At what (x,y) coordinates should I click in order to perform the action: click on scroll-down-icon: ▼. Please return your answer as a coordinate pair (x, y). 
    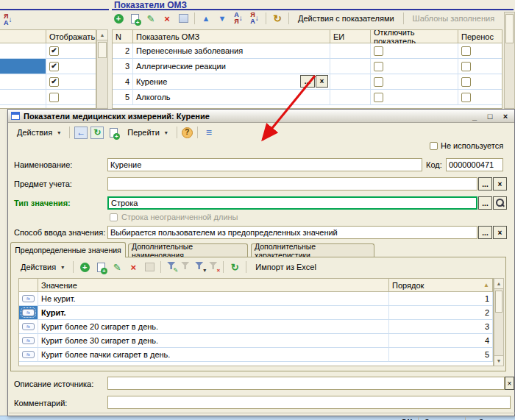
    Looking at the image, I should click on (499, 360).